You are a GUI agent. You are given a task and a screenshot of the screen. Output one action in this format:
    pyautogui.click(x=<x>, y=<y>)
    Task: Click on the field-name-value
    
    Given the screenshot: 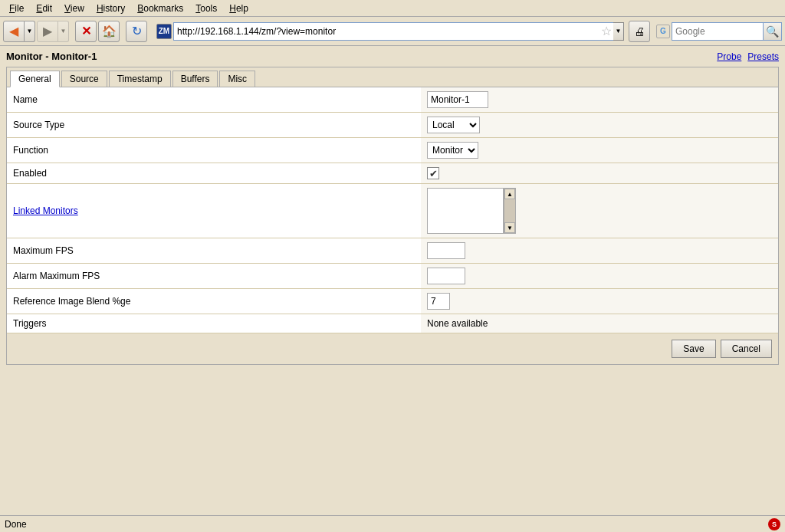 What is the action you would take?
    pyautogui.click(x=599, y=100)
    